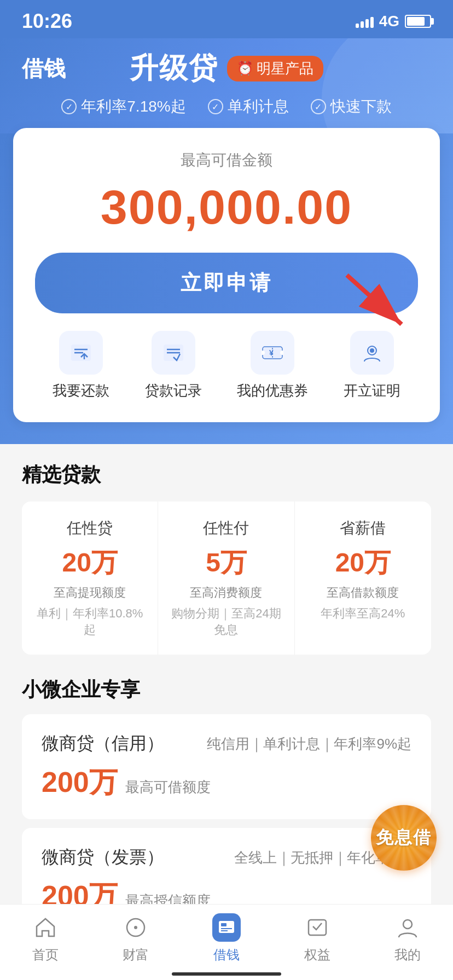 The width and height of the screenshot is (453, 980). I want to click on loan-amount-0: 20万, so click(90, 563).